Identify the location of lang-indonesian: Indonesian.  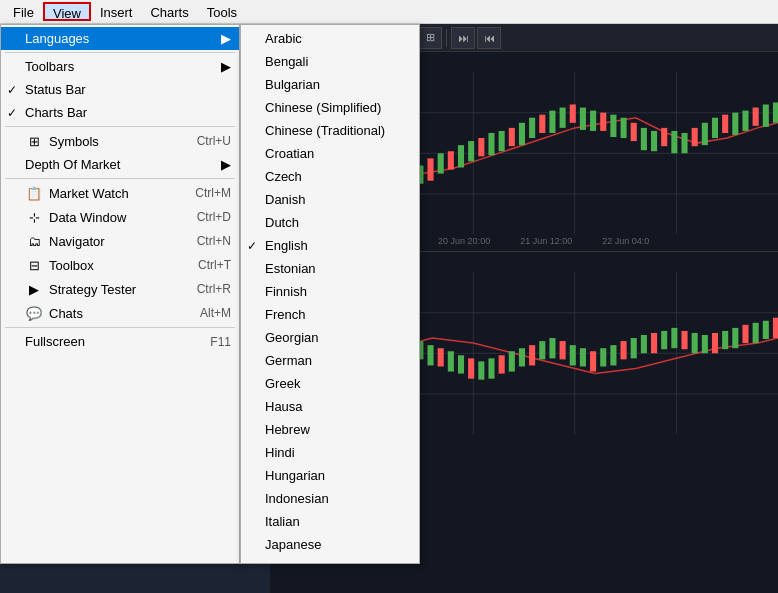
(330, 498).